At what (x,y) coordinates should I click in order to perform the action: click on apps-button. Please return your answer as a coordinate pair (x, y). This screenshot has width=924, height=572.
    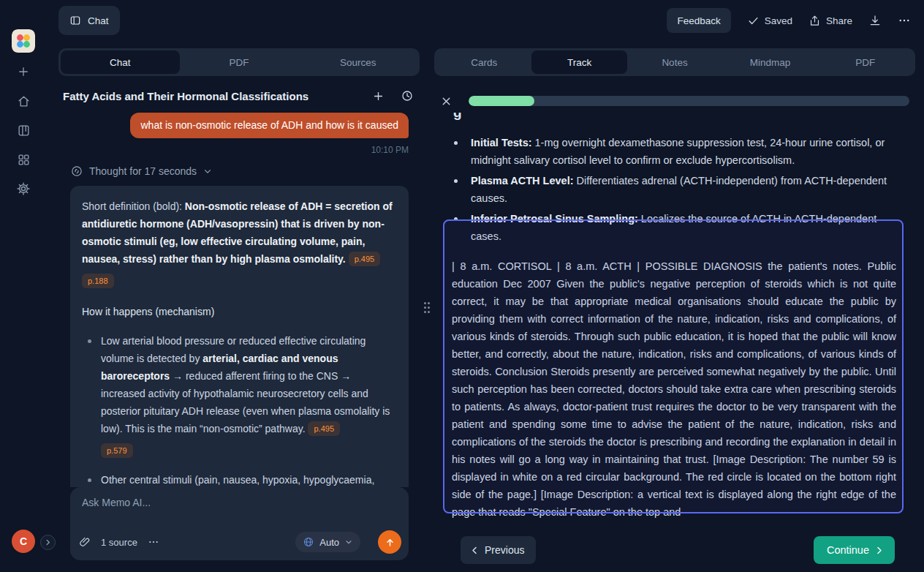
    Looking at the image, I should click on (23, 159).